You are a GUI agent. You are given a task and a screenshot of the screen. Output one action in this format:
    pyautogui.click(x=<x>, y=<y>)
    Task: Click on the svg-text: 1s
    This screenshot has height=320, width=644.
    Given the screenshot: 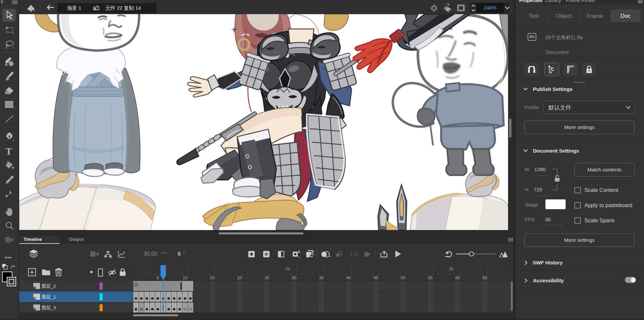 What is the action you would take?
    pyautogui.click(x=288, y=269)
    